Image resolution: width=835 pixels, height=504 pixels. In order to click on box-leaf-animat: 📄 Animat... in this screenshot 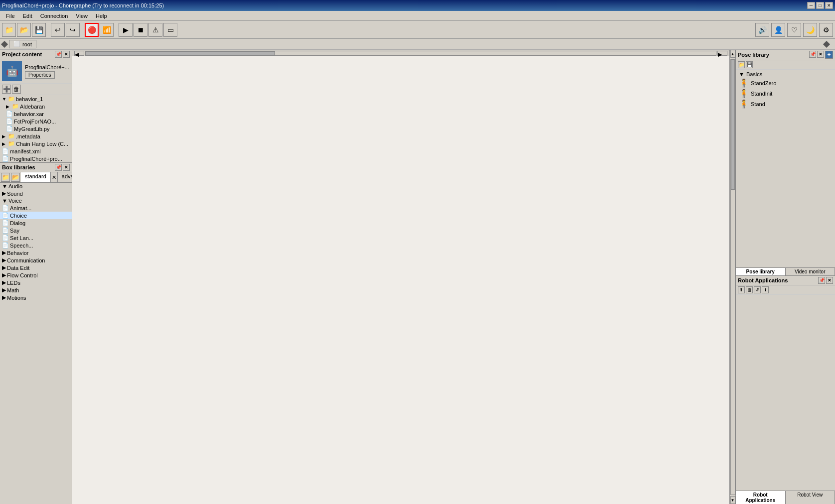, I will do `click(36, 208)`.